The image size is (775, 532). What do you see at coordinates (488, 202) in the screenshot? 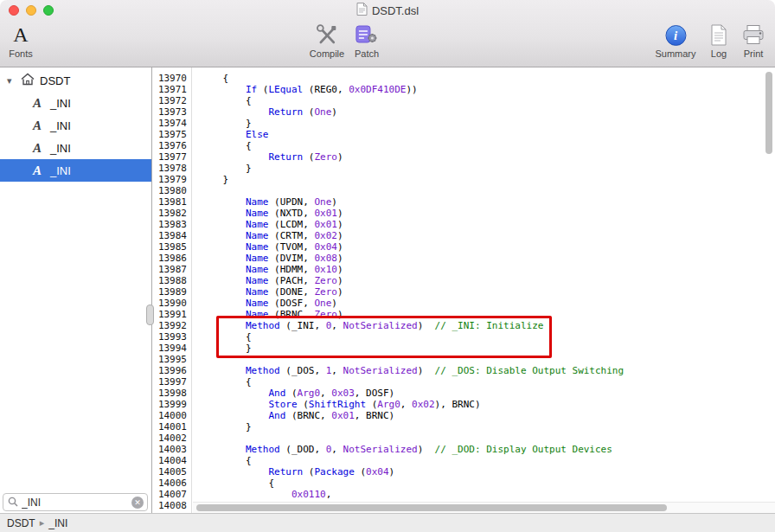
I see `code-line: Name (UPDN, One)` at bounding box center [488, 202].